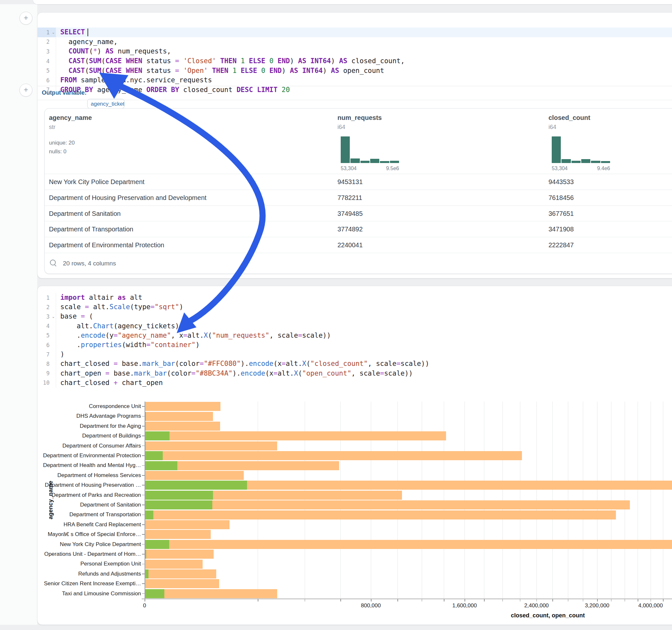  What do you see at coordinates (49, 373) in the screenshot?
I see `line-number: 9` at bounding box center [49, 373].